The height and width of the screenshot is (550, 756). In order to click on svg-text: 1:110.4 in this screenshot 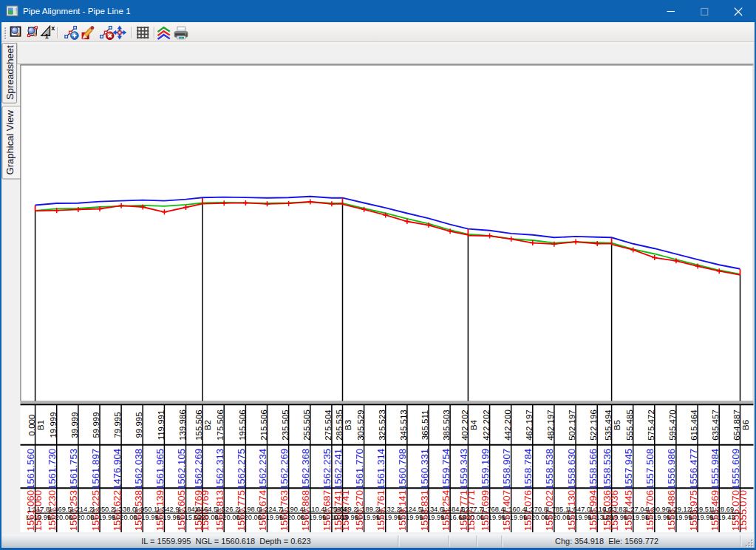, I will do `click(313, 509)`.